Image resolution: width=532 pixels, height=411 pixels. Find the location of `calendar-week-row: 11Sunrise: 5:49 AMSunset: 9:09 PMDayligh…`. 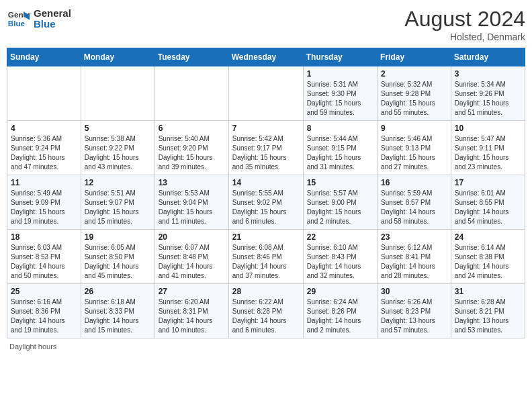

calendar-week-row: 11Sunrise: 5:49 AMSunset: 9:09 PMDayligh… is located at coordinates (266, 203).